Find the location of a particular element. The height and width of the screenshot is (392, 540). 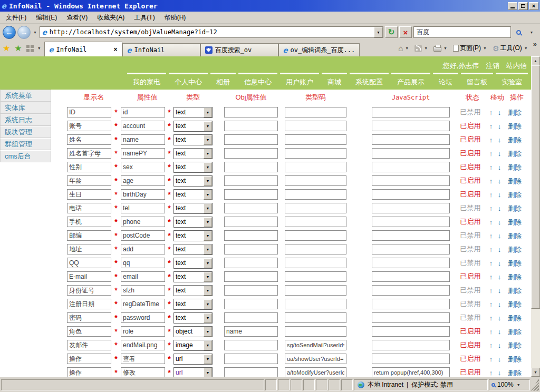

back-button: ← is located at coordinates (9, 33).